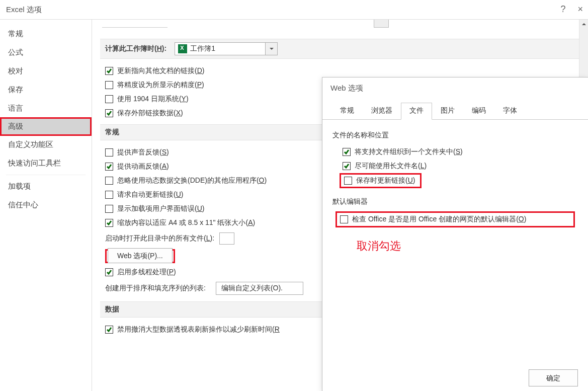 The height and width of the screenshot is (391, 588). What do you see at coordinates (46, 175) in the screenshot?
I see `sidebar-separator` at bounding box center [46, 175].